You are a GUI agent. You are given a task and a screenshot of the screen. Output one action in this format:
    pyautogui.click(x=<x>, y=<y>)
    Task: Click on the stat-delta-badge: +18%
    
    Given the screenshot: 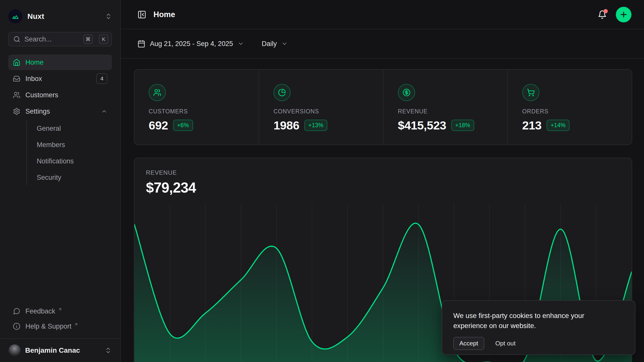 What is the action you would take?
    pyautogui.click(x=463, y=125)
    